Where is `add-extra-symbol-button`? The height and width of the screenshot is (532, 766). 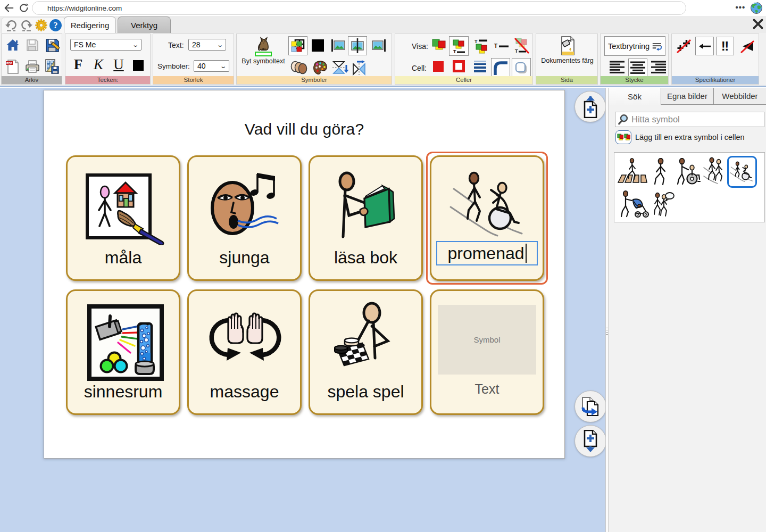
add-extra-symbol-button is located at coordinates (623, 137).